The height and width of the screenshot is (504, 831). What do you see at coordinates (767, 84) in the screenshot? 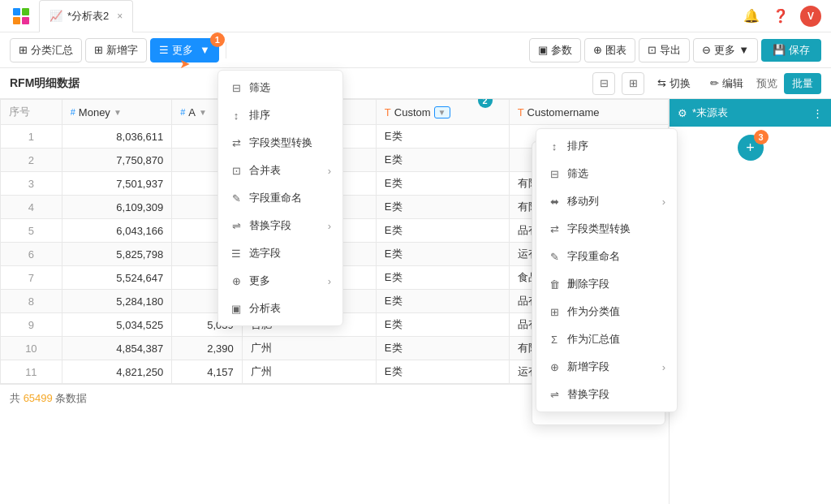
I see `preview-btn: 预览` at bounding box center [767, 84].